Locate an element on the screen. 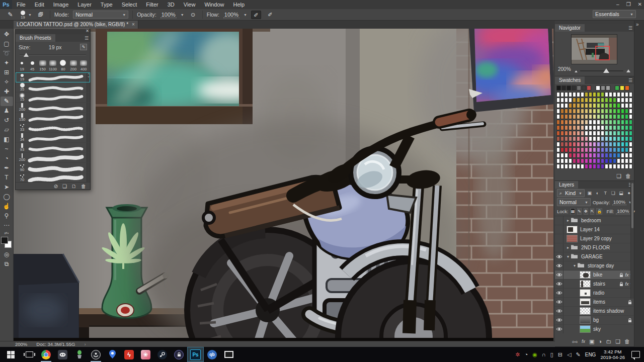 This screenshot has width=644, height=362. zoom-out-icon is located at coordinates (576, 71).